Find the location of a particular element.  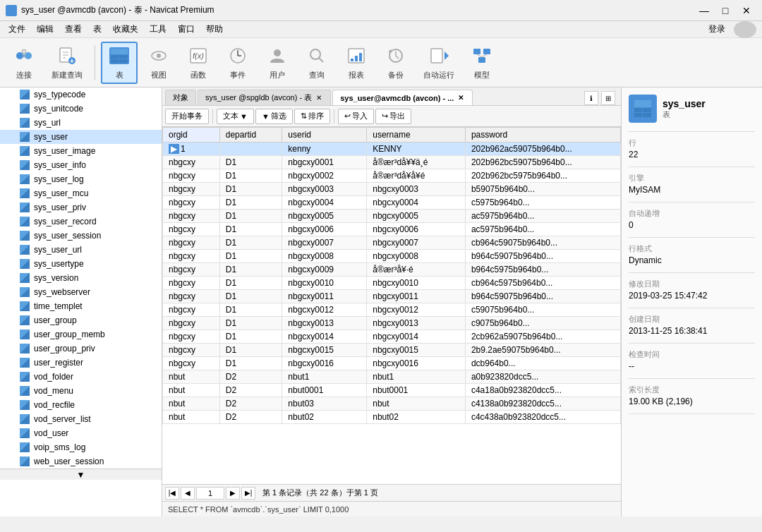

table-row: nbgcxyD1nbgcxy0012nbgcxy0012c59075b964b0… is located at coordinates (392, 310).